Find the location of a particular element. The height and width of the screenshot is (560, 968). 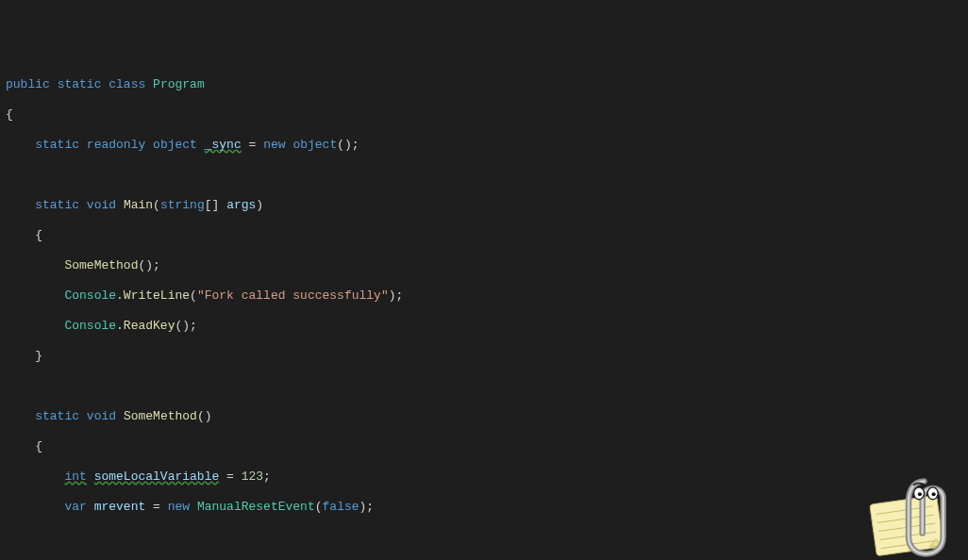

code-line: Console.ReadKey(); is located at coordinates (487, 326).